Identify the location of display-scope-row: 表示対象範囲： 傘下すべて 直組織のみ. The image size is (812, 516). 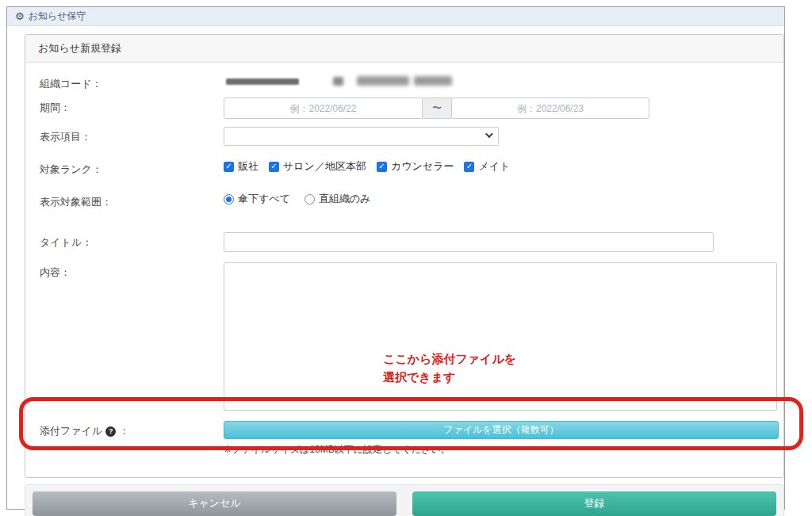
(412, 200).